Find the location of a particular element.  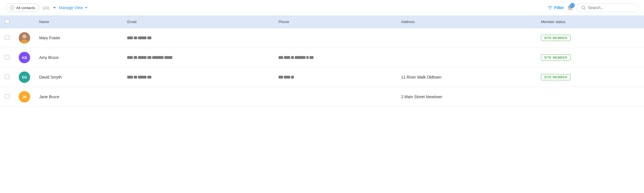

header-address: Address is located at coordinates (467, 22).